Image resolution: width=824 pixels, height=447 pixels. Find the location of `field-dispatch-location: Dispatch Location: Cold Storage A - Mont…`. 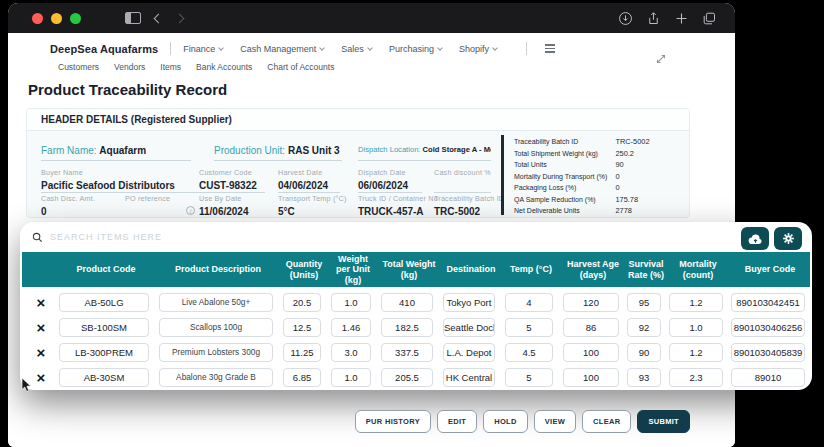

field-dispatch-location: Dispatch Location: Cold Storage A - Mont… is located at coordinates (424, 153).